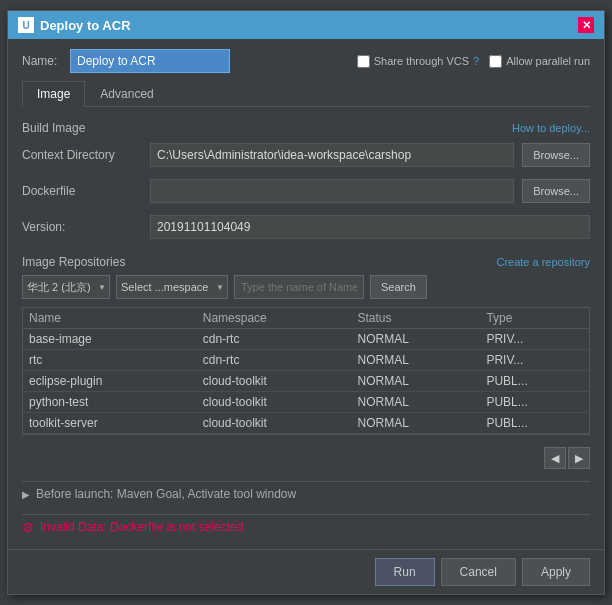 This screenshot has height=605, width=612. I want to click on dialog-footer: Run Cancel Apply, so click(306, 572).